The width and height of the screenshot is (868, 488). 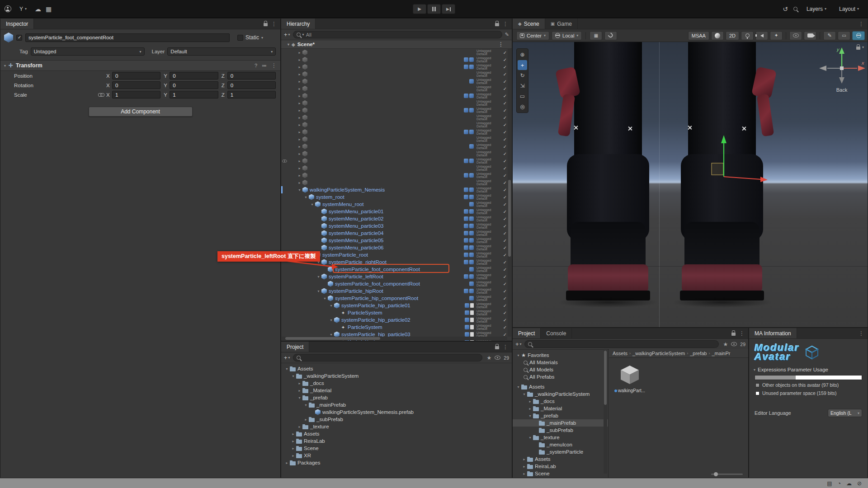 What do you see at coordinates (620, 353) in the screenshot?
I see `breadcrumb-segment: Assets` at bounding box center [620, 353].